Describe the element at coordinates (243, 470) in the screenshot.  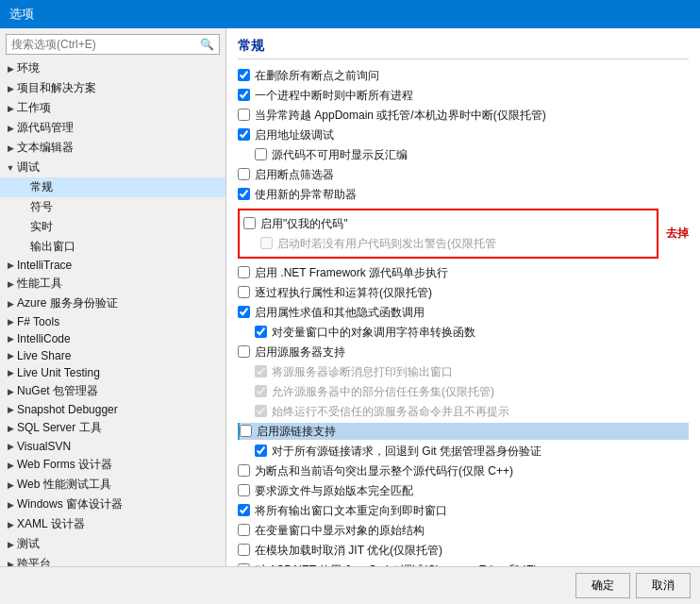
I see `opt13-checkbox` at that location.